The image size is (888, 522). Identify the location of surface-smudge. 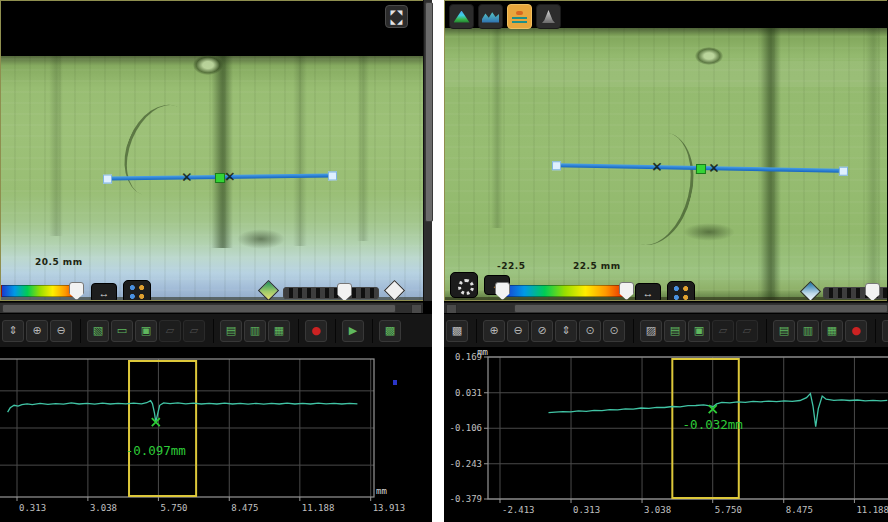
(261, 239).